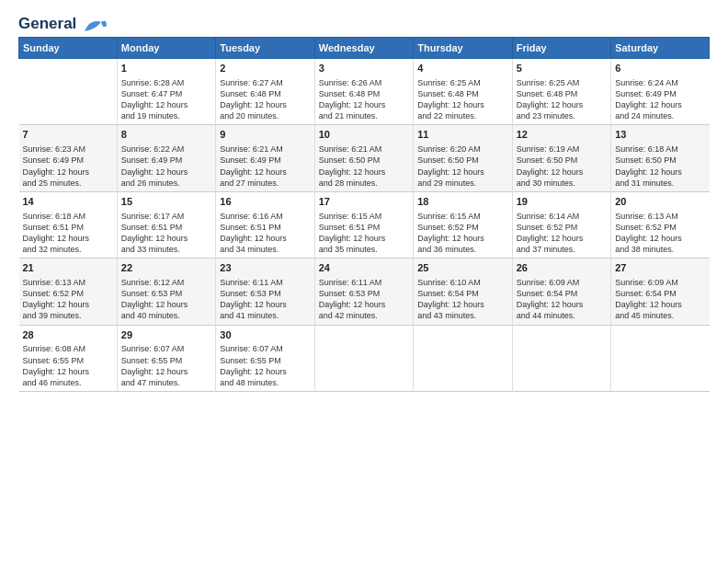 The width and height of the screenshot is (728, 563). What do you see at coordinates (462, 68) in the screenshot?
I see `day-number: 4` at bounding box center [462, 68].